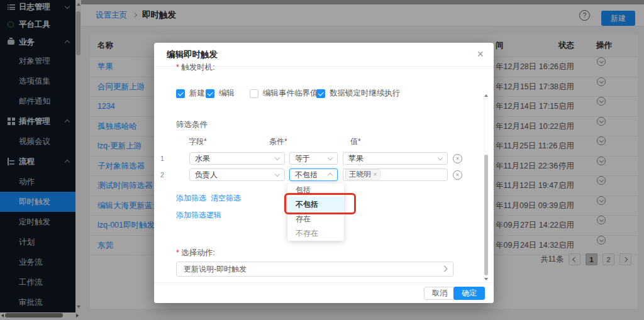  Describe the element at coordinates (324, 293) in the screenshot. I see `modal-footer: 取消 确定` at that location.